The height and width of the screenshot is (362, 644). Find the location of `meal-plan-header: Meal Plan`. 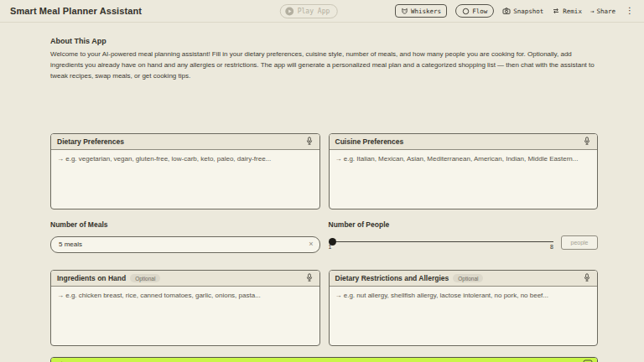

meal-plan-header: Meal Plan is located at coordinates (324, 360).